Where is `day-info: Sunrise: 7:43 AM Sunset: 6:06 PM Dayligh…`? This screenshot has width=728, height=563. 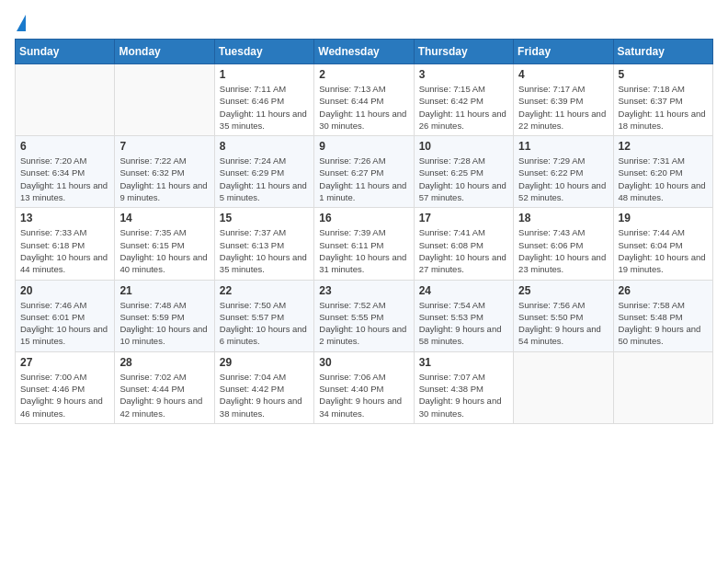 day-info: Sunrise: 7:43 AM Sunset: 6:06 PM Dayligh… is located at coordinates (563, 250).